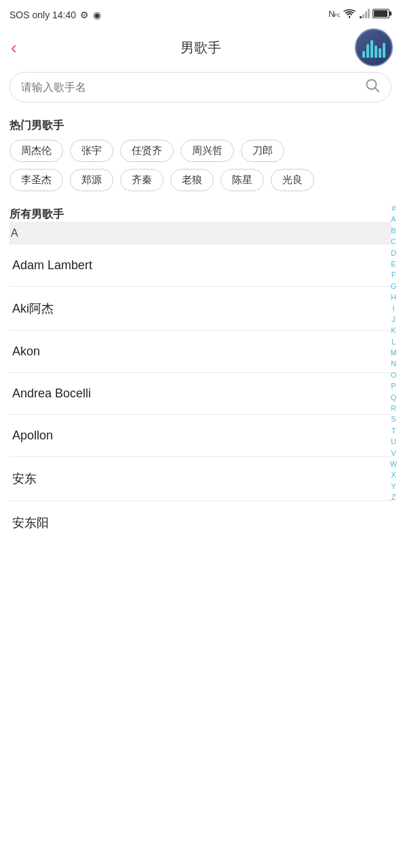 The height and width of the screenshot is (868, 401). What do you see at coordinates (201, 436) in the screenshot?
I see `artist-item-4: Apollon` at bounding box center [201, 436].